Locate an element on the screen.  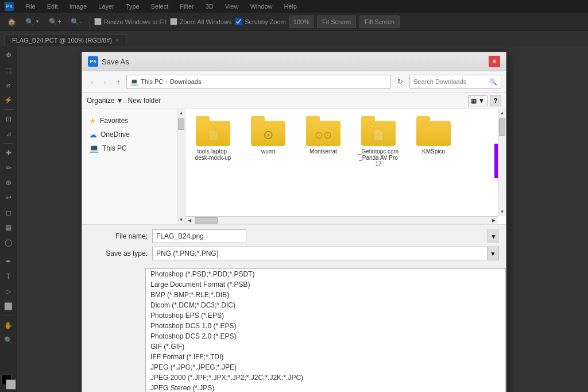
folder-icon-getintopc: 📄 is located at coordinates (378, 131).